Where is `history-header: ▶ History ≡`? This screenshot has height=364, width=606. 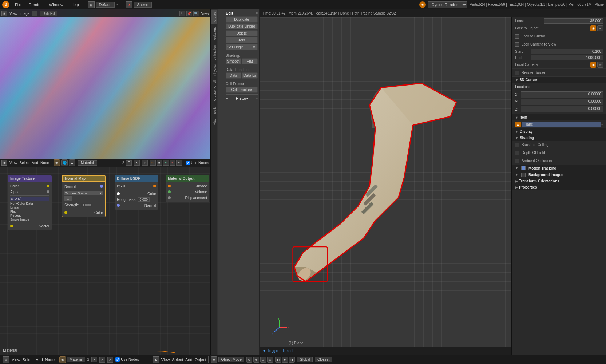
history-header: ▶ History ≡ is located at coordinates (242, 98).